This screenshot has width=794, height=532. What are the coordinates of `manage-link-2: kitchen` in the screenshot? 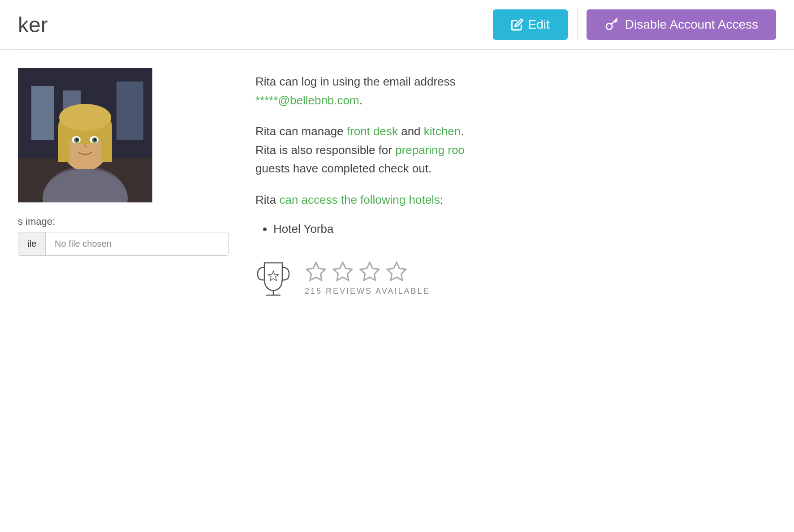 It's located at (442, 131).